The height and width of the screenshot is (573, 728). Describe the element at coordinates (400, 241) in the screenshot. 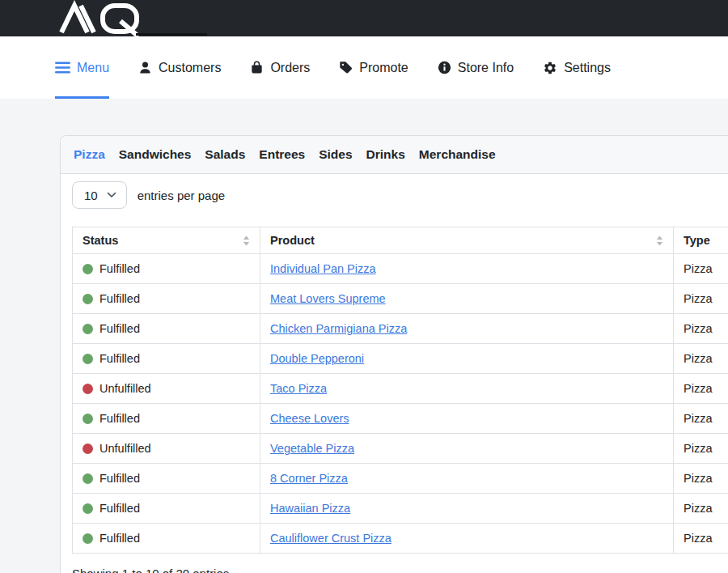

I see `table-header-row: Status Product Type` at that location.